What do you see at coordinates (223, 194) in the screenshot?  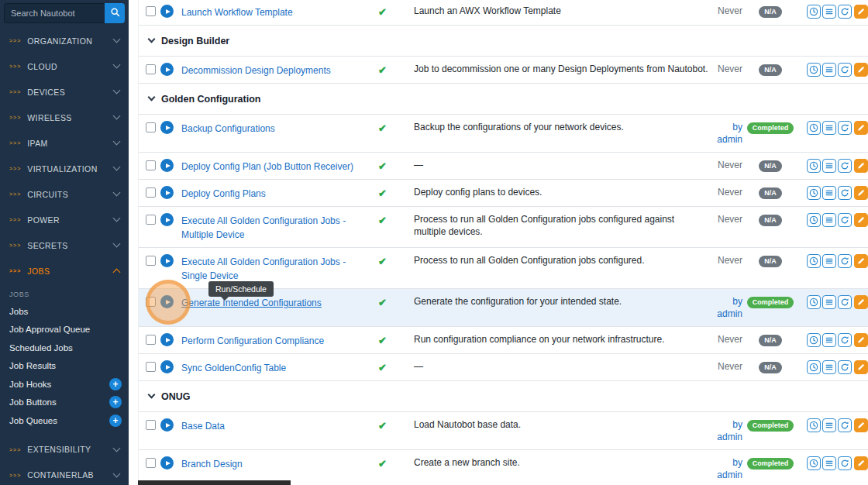 I see `job-name-link: Deploy Config Plans` at bounding box center [223, 194].